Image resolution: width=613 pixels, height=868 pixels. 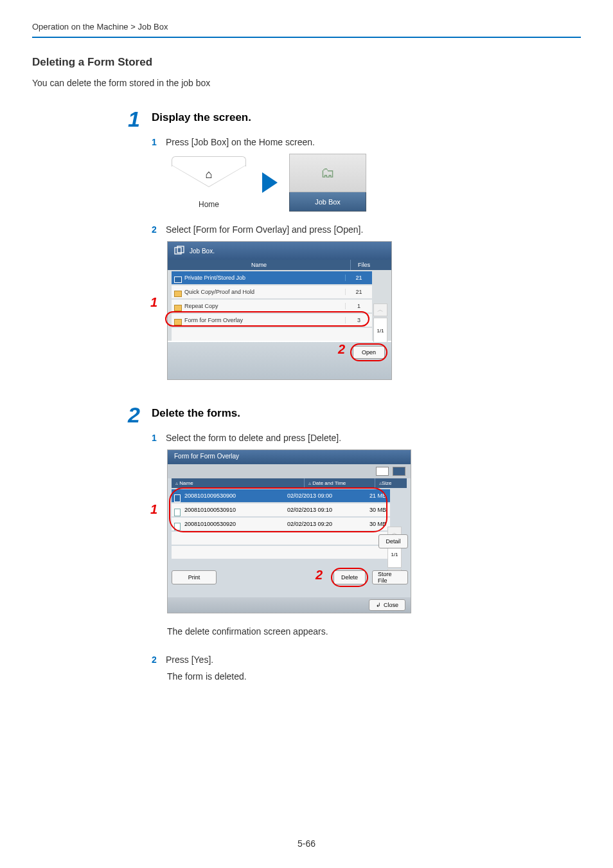 What do you see at coordinates (194, 577) in the screenshot?
I see `print-button: Print` at bounding box center [194, 577].